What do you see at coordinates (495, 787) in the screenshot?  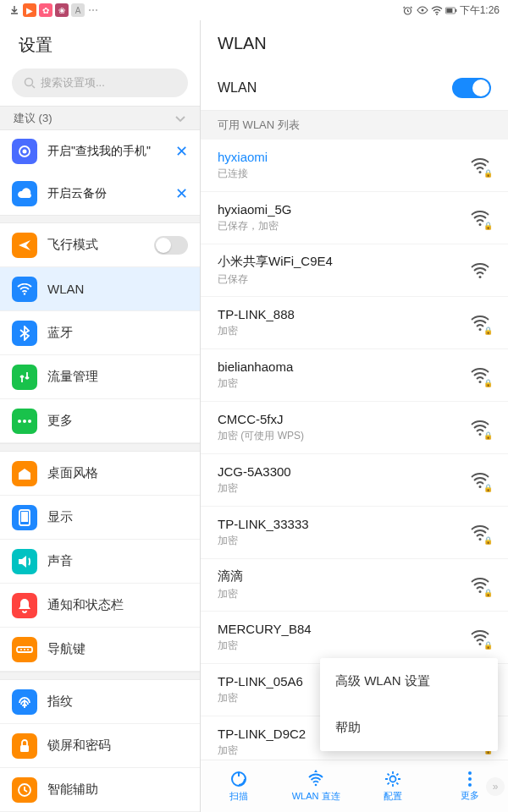 I see `bottom-collapse-icon: »` at bounding box center [495, 787].